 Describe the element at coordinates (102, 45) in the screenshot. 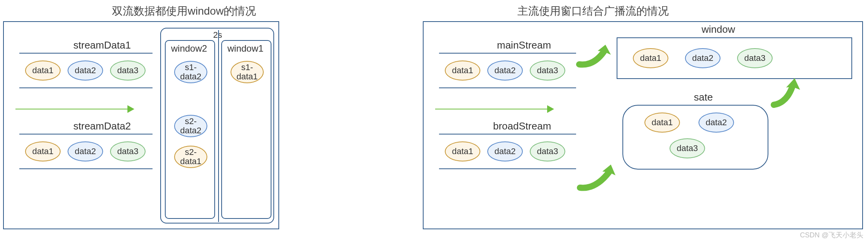

I see `stream1-label: streamData1` at that location.